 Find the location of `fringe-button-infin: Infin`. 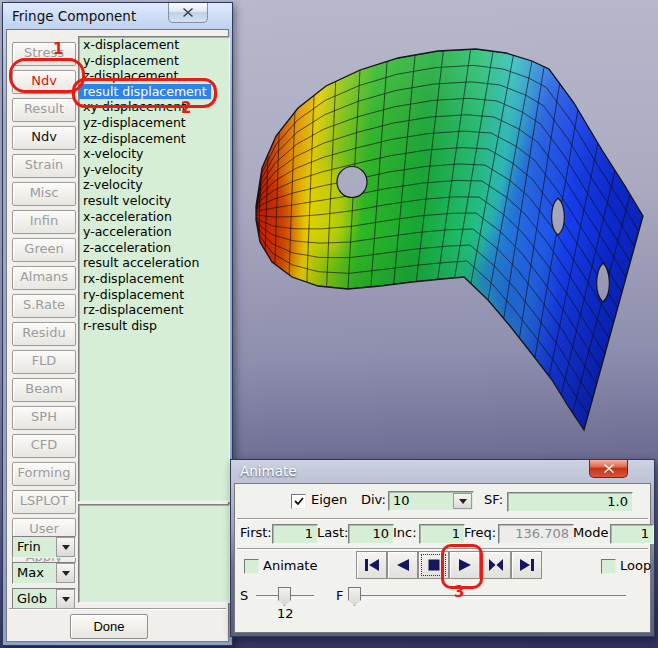

fringe-button-infin: Infin is located at coordinates (44, 222).